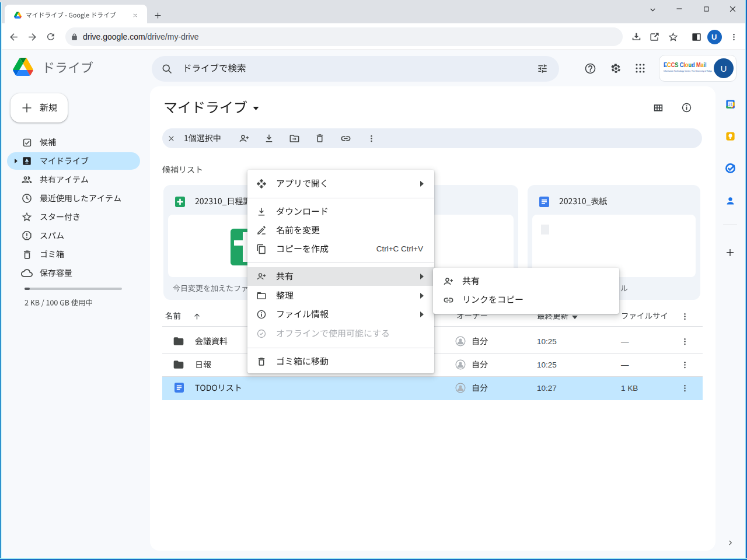  What do you see at coordinates (730, 104) in the screenshot?
I see `svg-text: 31` at bounding box center [730, 104].